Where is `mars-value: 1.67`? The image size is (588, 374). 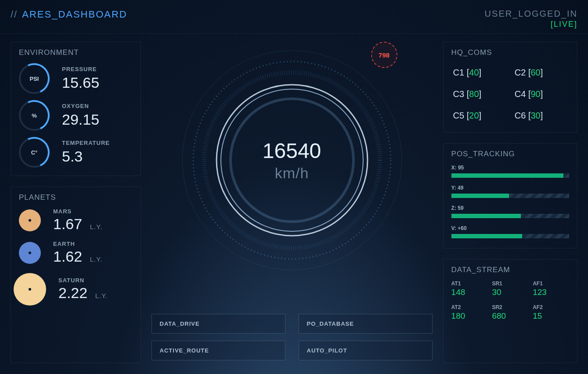 mars-value: 1.67 is located at coordinates (68, 224).